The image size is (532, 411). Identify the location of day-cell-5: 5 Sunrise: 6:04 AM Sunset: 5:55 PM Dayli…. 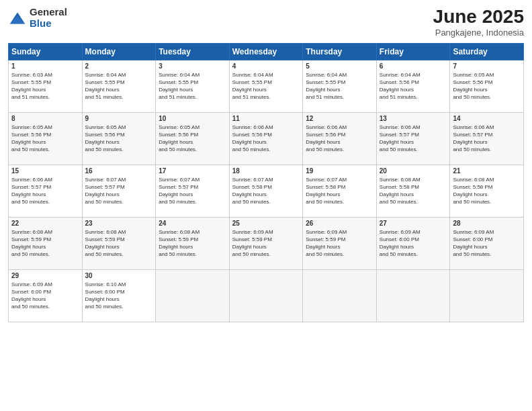
(340, 86).